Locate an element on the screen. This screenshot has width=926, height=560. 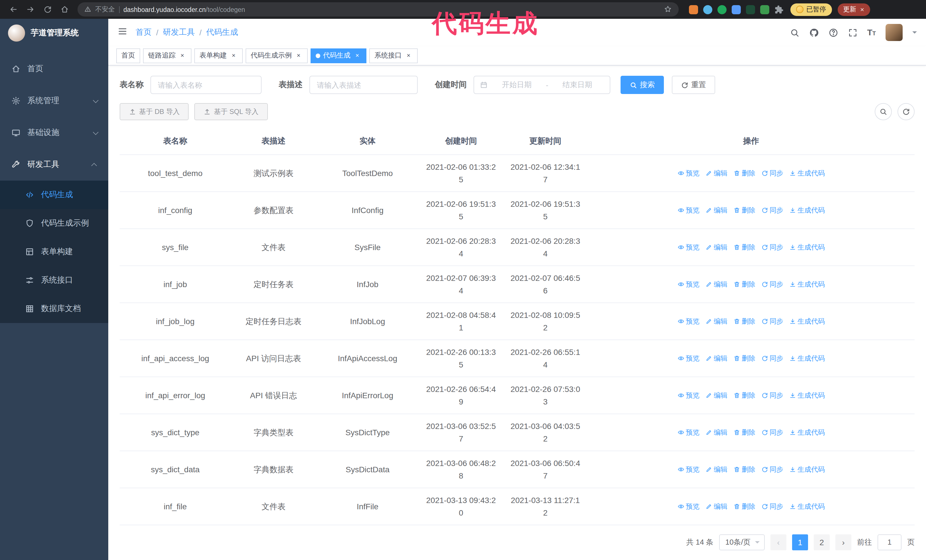
import-sql-button: 基于 SQL 导入 is located at coordinates (231, 112).